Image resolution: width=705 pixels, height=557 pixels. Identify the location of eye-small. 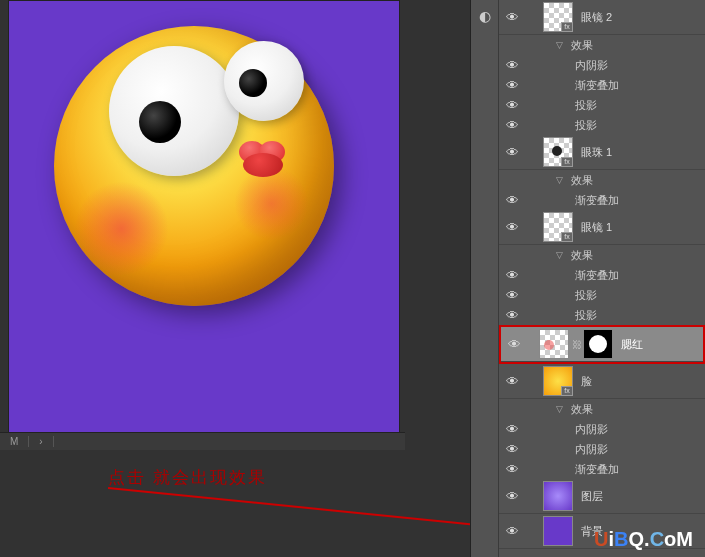
(264, 81).